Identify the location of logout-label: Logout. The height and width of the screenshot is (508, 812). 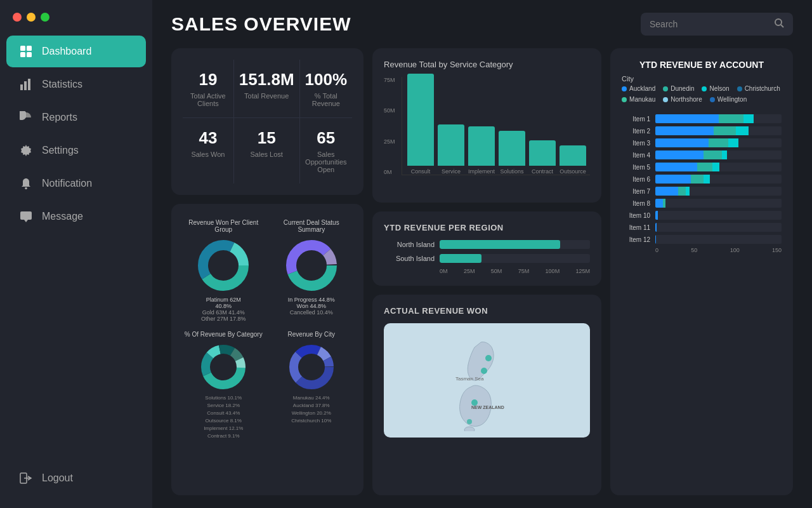
(57, 478).